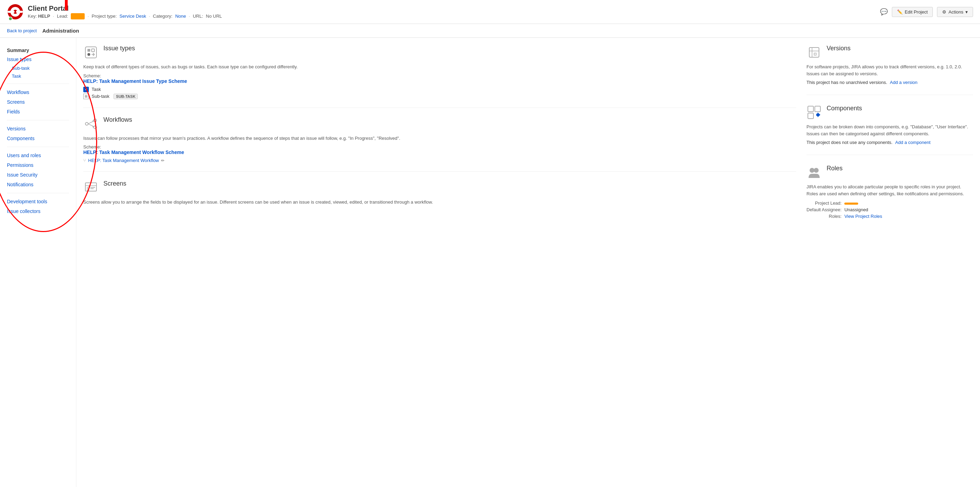  I want to click on workflow-branch-icon: ⑂, so click(84, 160).